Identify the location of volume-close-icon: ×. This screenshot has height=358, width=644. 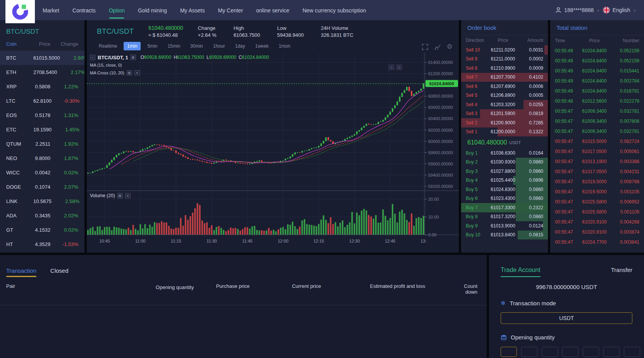
(128, 196).